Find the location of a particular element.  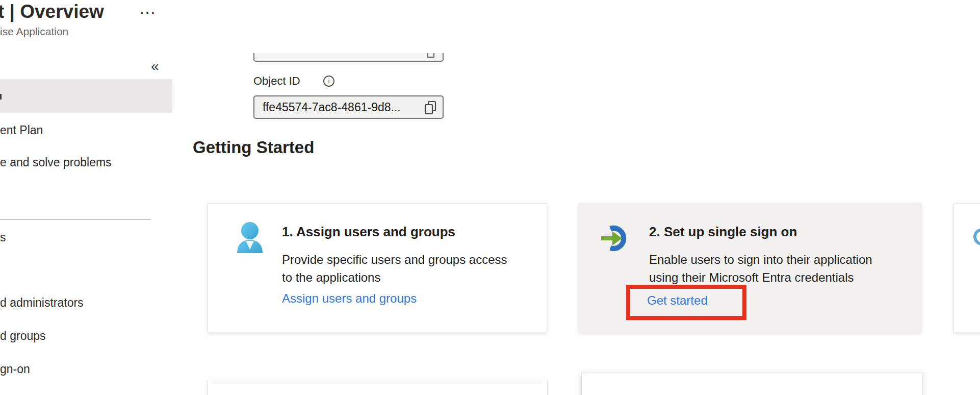

card-description: Enable users to sign into their applicat… is located at coordinates (761, 268).